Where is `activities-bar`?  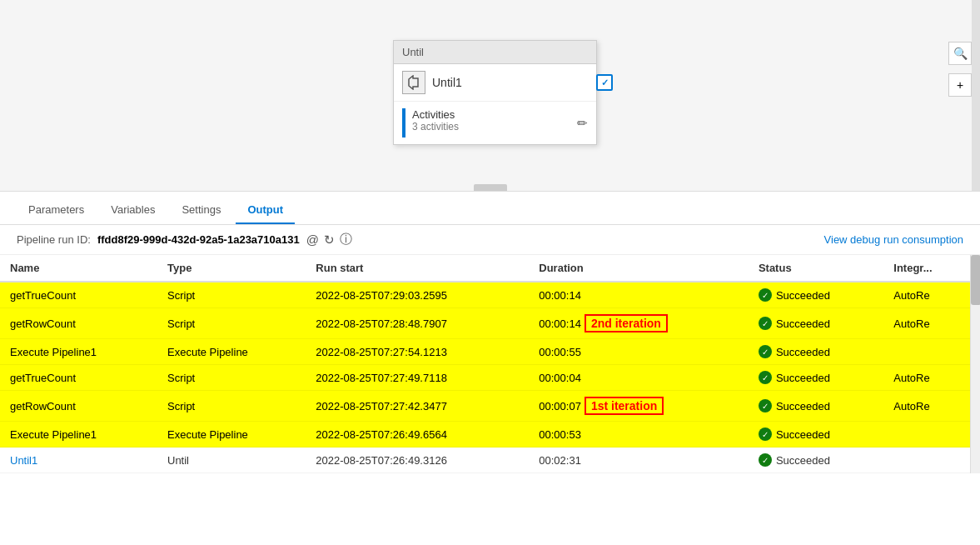
activities-bar is located at coordinates (404, 123).